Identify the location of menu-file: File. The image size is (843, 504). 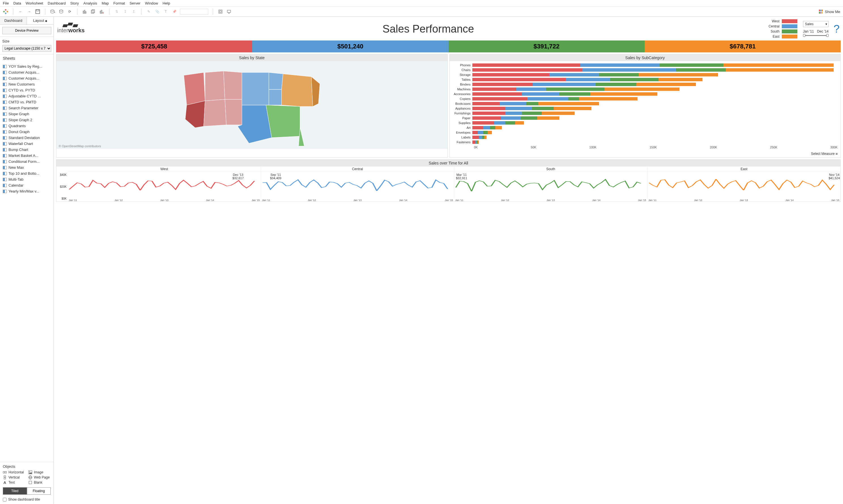
(6, 3).